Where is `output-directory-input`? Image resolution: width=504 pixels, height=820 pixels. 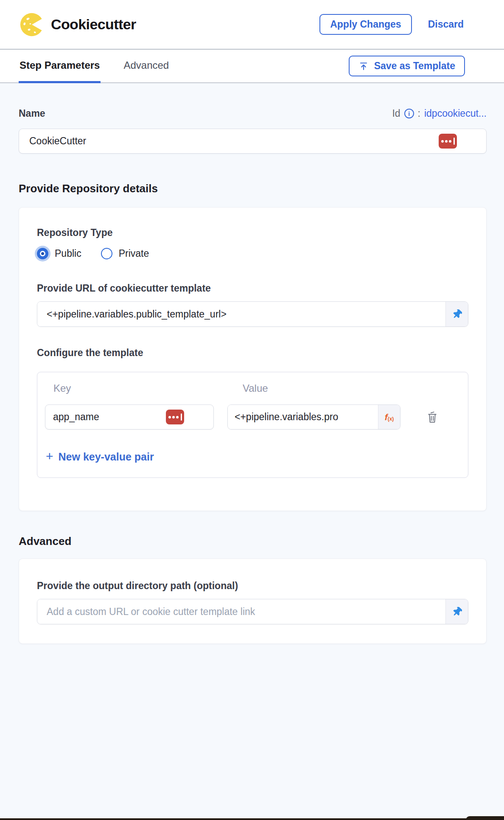 output-directory-input is located at coordinates (241, 612).